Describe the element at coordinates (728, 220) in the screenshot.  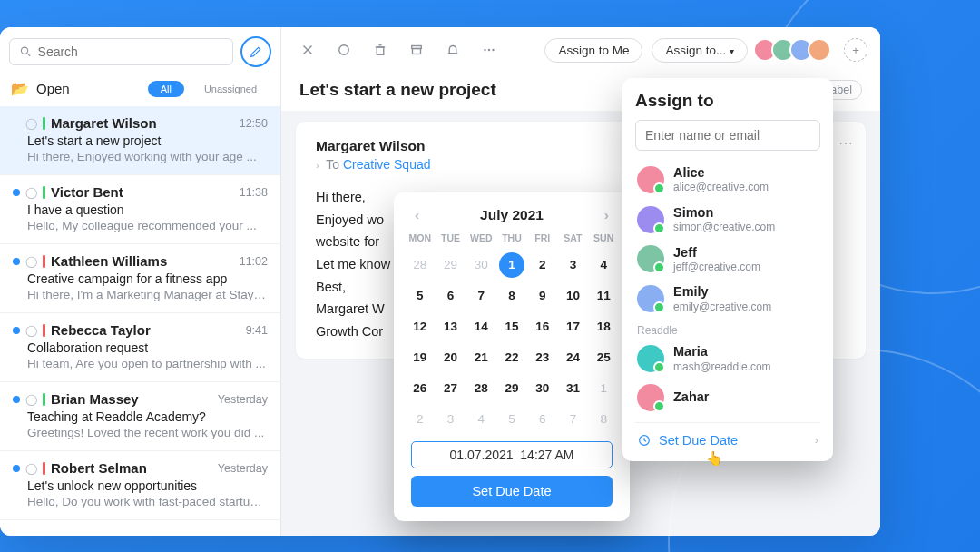
I see `person-row: Simon simon@creative.com` at that location.